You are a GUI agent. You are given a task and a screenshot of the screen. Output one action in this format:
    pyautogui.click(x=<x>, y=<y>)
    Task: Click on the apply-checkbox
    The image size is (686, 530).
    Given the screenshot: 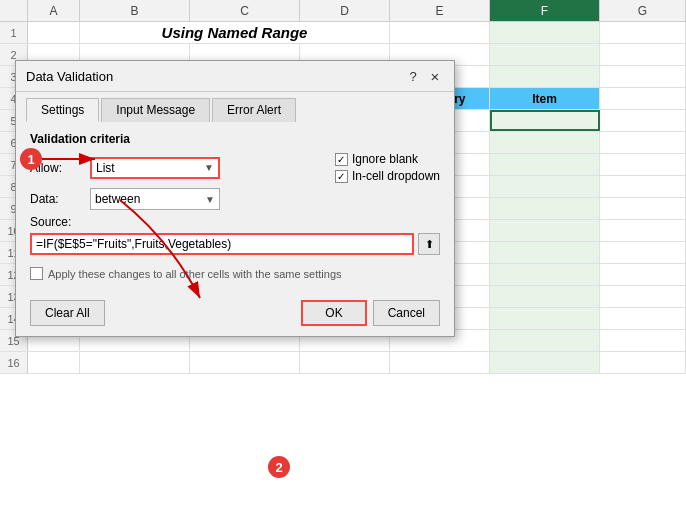 What is the action you would take?
    pyautogui.click(x=36, y=274)
    